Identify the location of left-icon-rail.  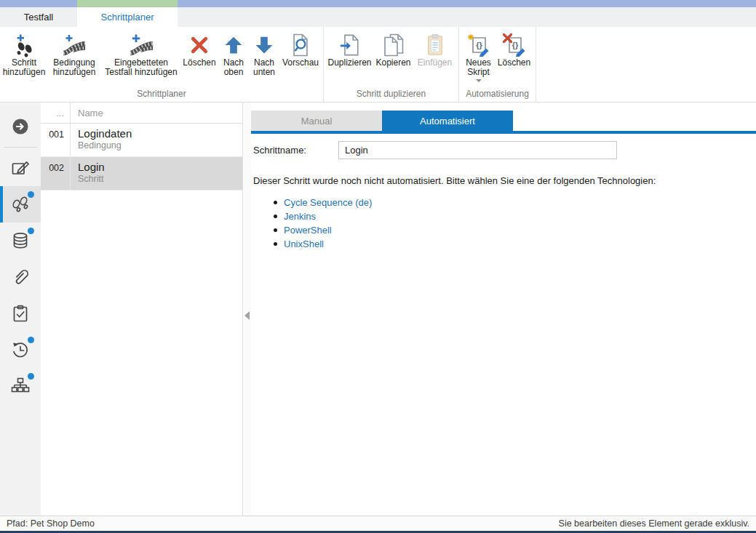
(20, 309).